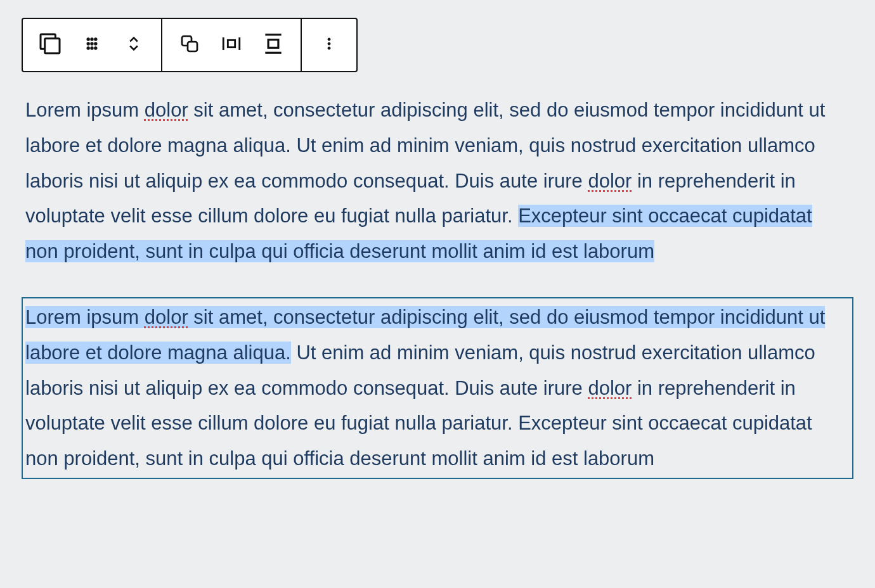 This screenshot has height=588, width=875. Describe the element at coordinates (273, 45) in the screenshot. I see `full-width-button` at that location.